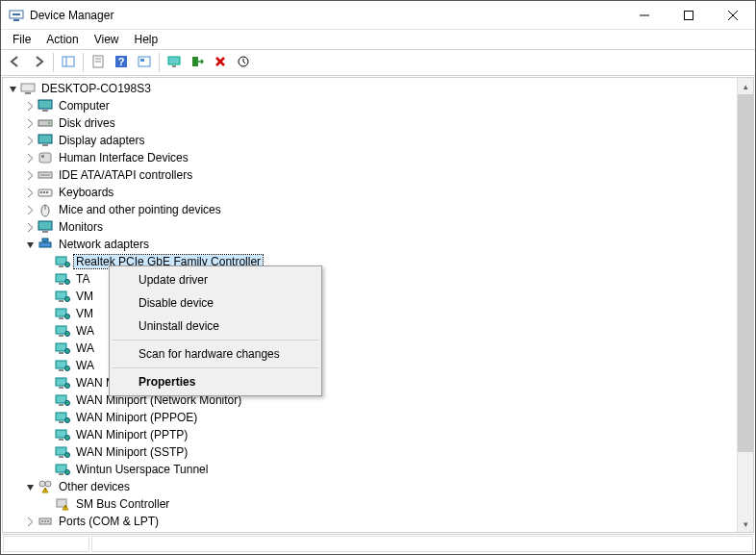  What do you see at coordinates (45, 210) in the screenshot?
I see `mouse-icon` at bounding box center [45, 210].